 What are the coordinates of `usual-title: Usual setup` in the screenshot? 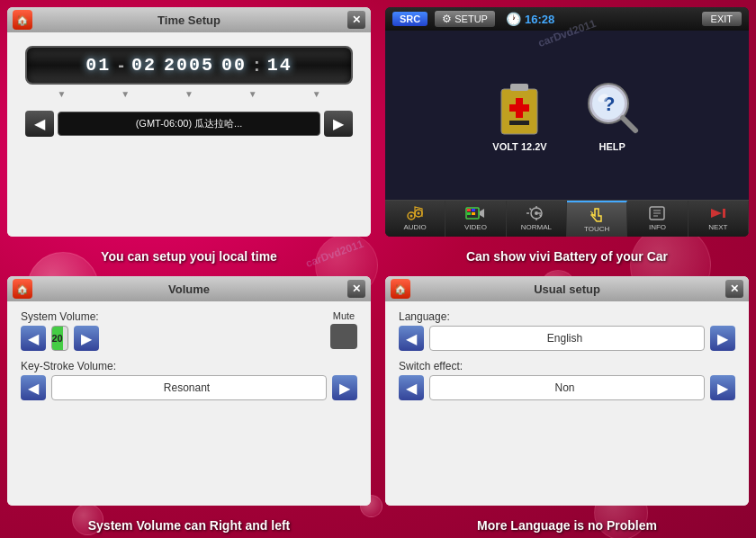 It's located at (567, 290).